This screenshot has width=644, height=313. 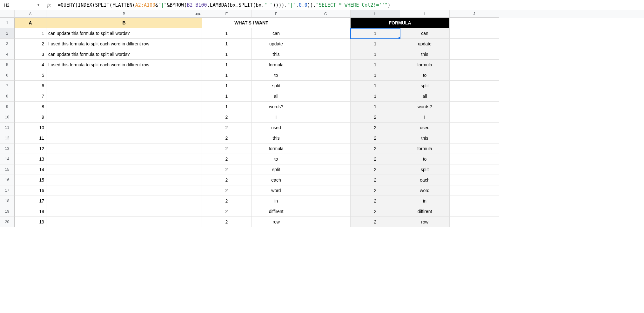 What do you see at coordinates (38, 5) in the screenshot?
I see `name-box-dropdown-icon: ▼` at bounding box center [38, 5].